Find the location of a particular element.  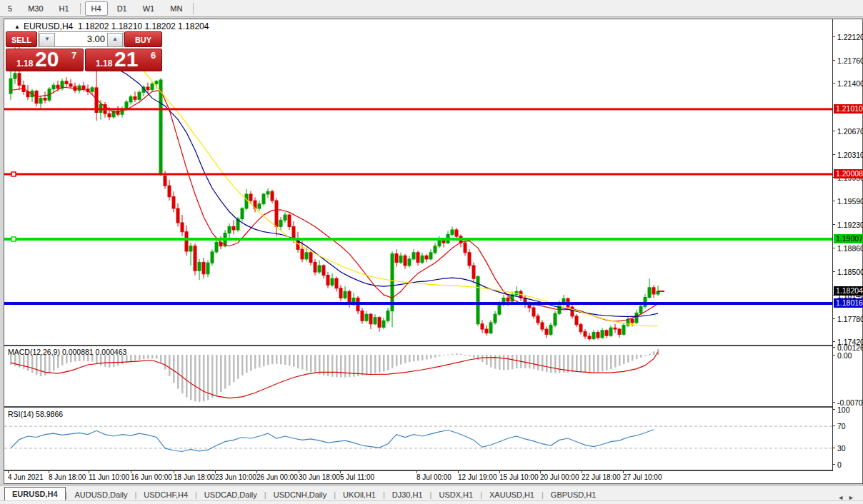

chart-tab-ukoil: UKOil,H1 is located at coordinates (359, 495).